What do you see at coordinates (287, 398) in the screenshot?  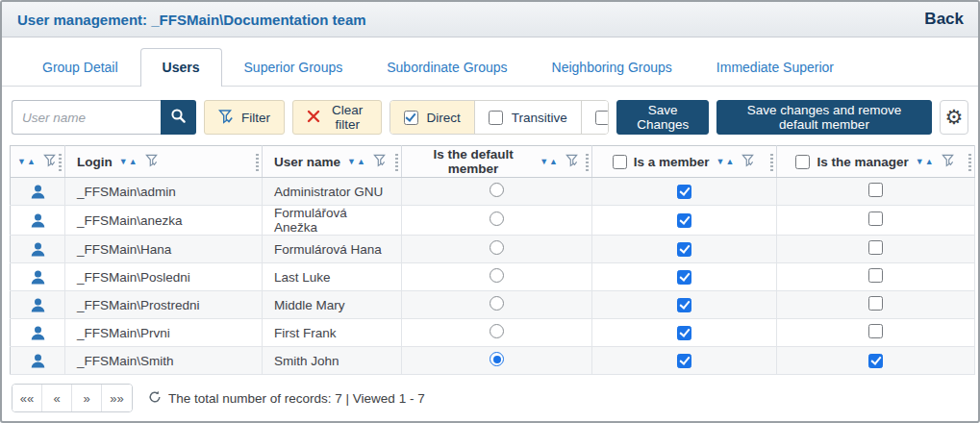 I see `records-summary: The total number of records: 7 | Viewed …` at bounding box center [287, 398].